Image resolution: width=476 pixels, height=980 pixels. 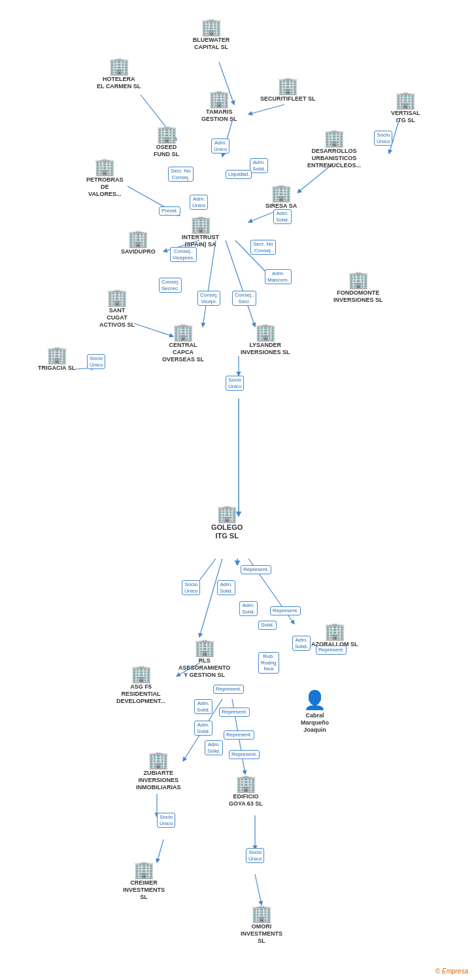 I want to click on building-icon-bluewater: 🏢, so click(x=211, y=27).